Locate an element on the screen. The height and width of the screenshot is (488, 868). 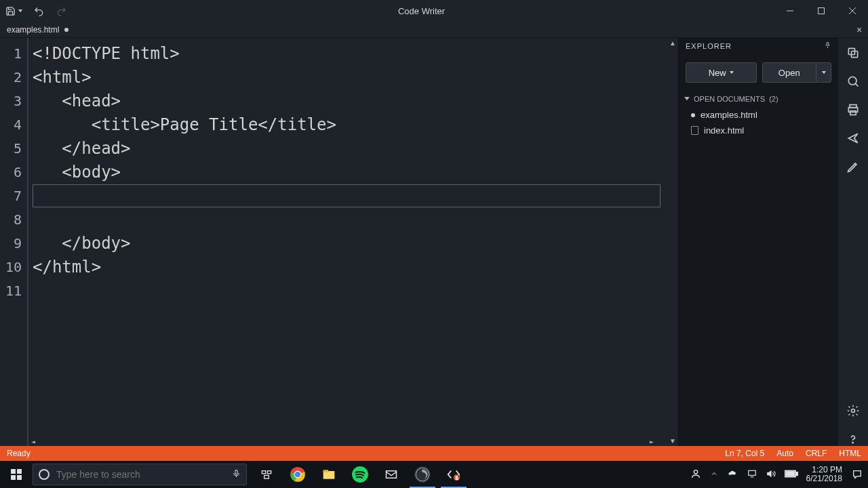
vertical-scrollbar: ▲ ▼ is located at coordinates (673, 242).